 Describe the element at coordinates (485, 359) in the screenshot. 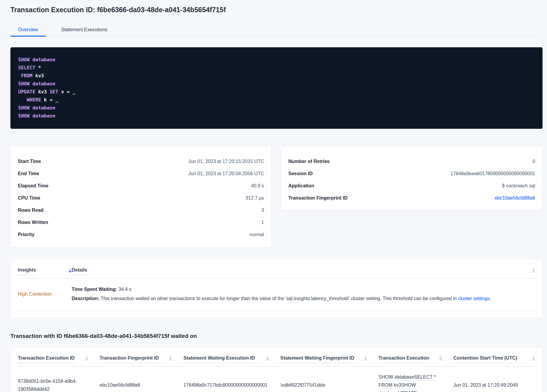

I see `header-label: Contention Start Time (UTC)` at that location.